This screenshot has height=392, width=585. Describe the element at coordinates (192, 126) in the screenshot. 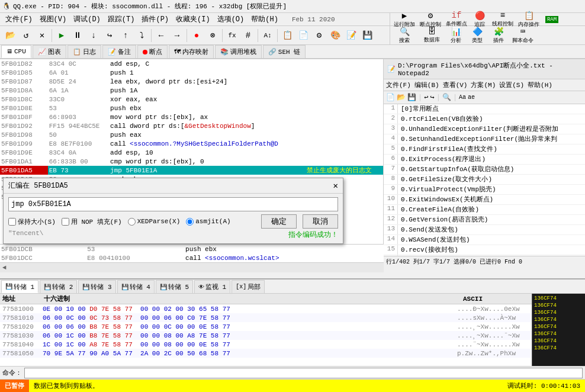

I see `disasm-row: 5FB01D92 FF15 94E4BC5E call dword ptr ds…` at that location.